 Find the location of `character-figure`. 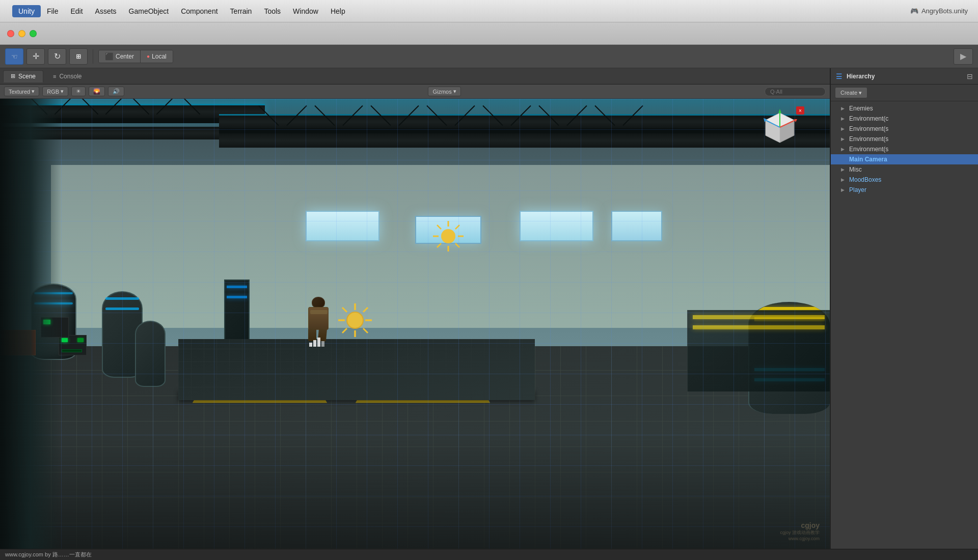

character-figure is located at coordinates (318, 317).